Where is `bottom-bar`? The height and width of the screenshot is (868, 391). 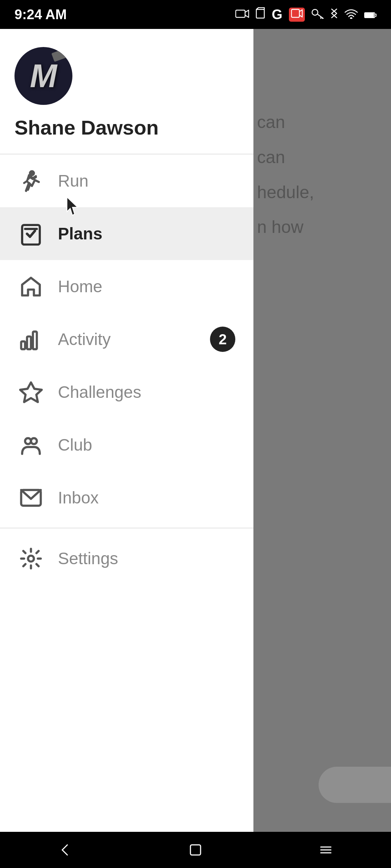 bottom-bar is located at coordinates (196, 850).